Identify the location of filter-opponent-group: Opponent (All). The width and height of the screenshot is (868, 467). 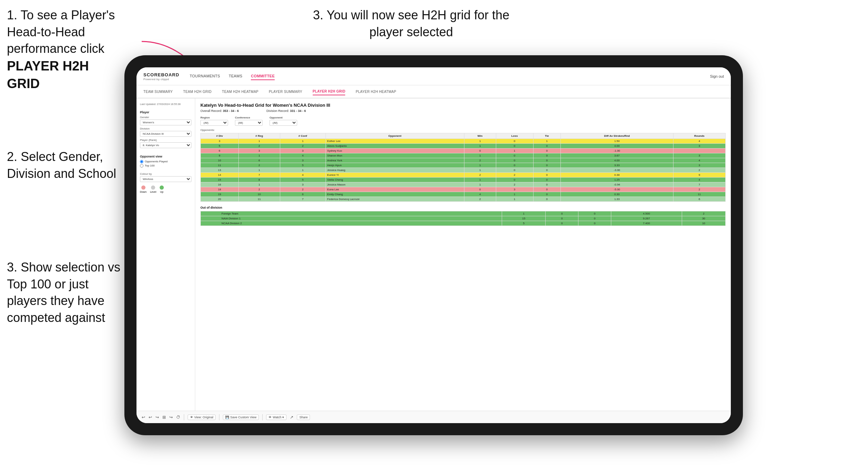
(283, 121).